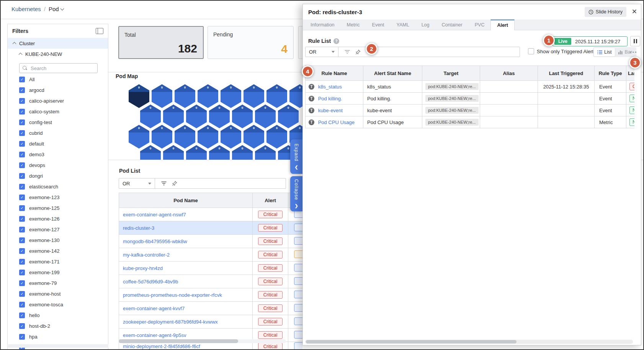  I want to click on namespace-item: ✓ hello, so click(64, 316).